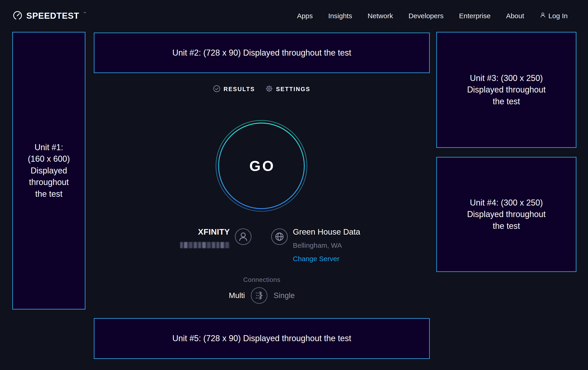  Describe the element at coordinates (426, 16) in the screenshot. I see `nav-item-developers: Developers` at that location.